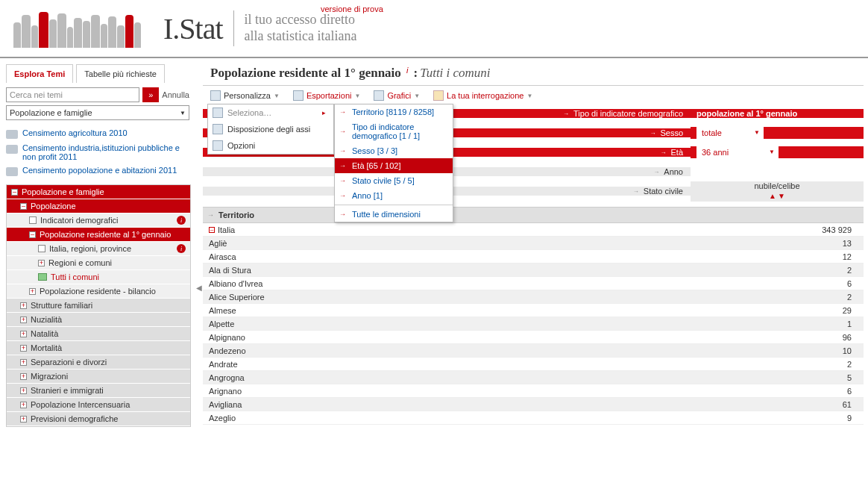  Describe the element at coordinates (397, 96) in the screenshot. I see `toolbar-charts: Grafici▼` at that location.